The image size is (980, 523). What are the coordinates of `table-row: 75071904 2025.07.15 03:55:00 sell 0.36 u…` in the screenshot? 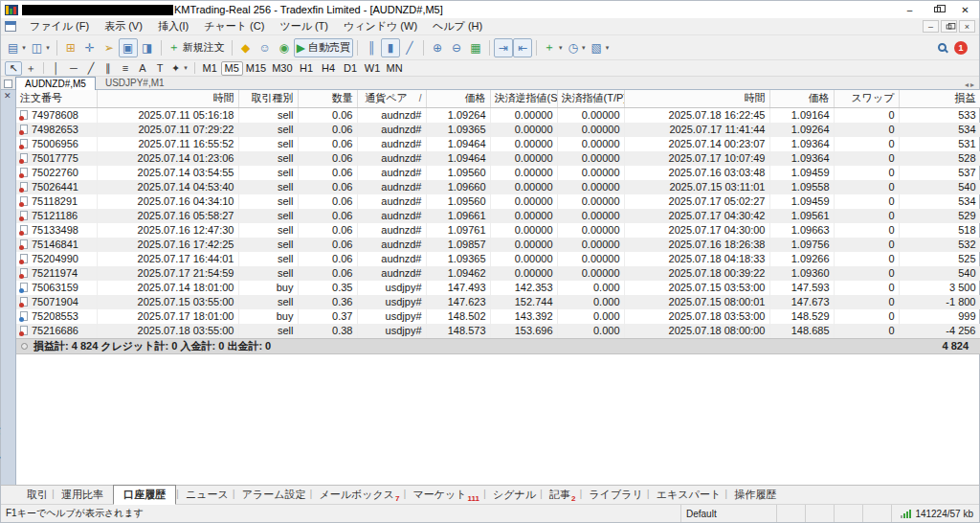 It's located at (498, 303).